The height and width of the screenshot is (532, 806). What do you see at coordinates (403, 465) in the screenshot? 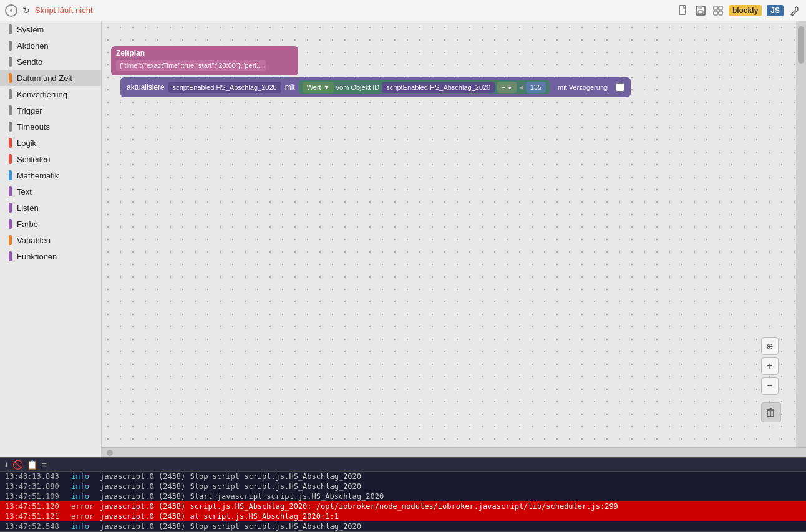
I see `log-toolbar: ⬇ 🚫 📋 ≡` at bounding box center [403, 465].